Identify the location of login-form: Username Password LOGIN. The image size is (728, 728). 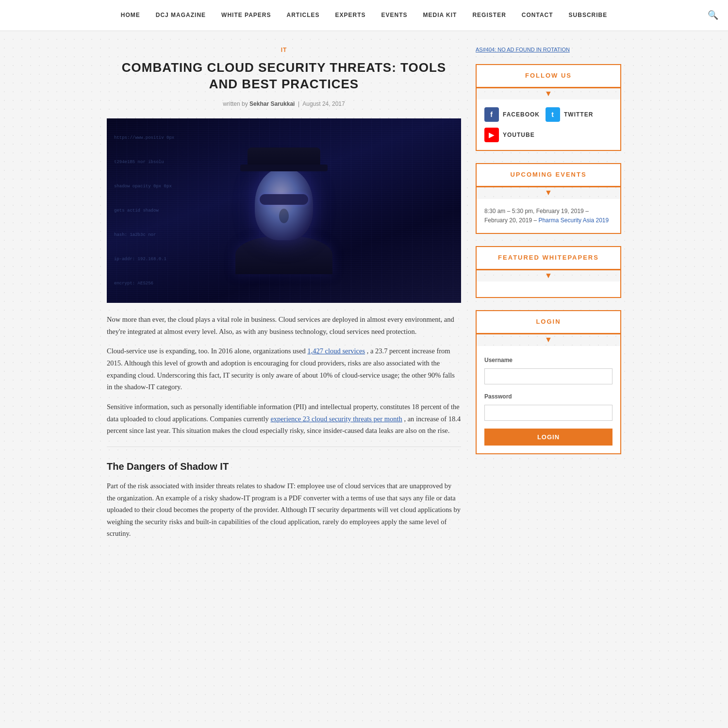
(548, 400).